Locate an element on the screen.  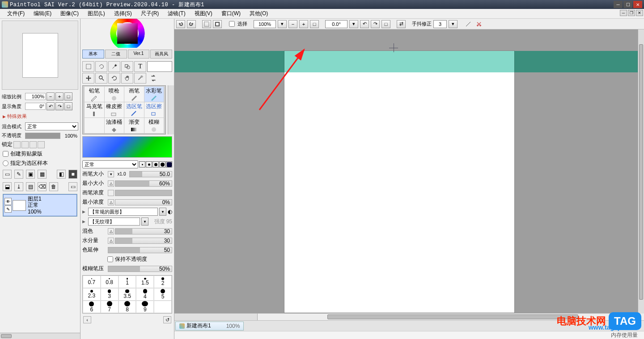
canvas-angle-field is located at coordinates (336, 24).